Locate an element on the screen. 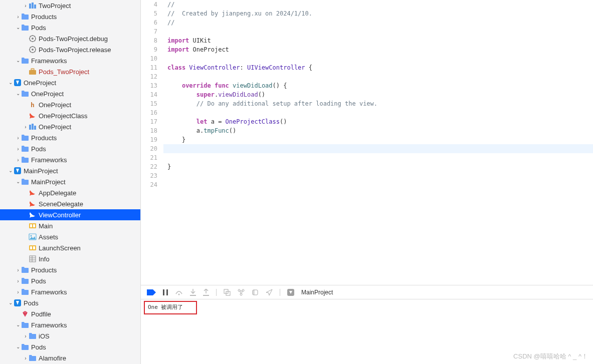 The width and height of the screenshot is (593, 364). memory-graph-button is located at coordinates (241, 292).